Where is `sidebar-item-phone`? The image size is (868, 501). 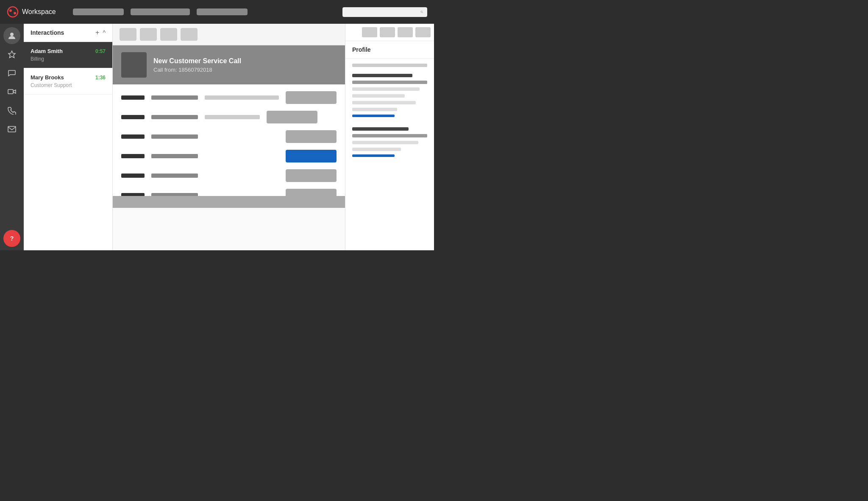
sidebar-item-phone is located at coordinates (12, 110).